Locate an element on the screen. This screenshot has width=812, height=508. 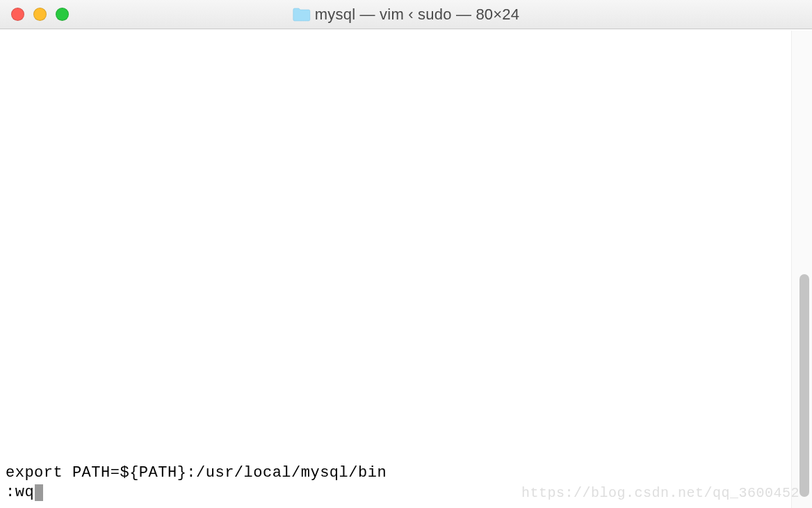
terminal-cursor is located at coordinates (39, 493).